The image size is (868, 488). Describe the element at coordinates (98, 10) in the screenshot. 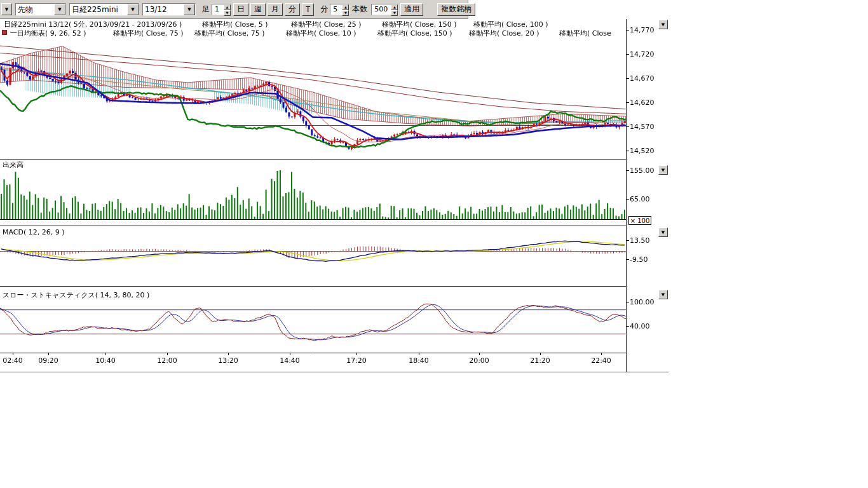

I see `symbol-value: 日経225mini` at that location.